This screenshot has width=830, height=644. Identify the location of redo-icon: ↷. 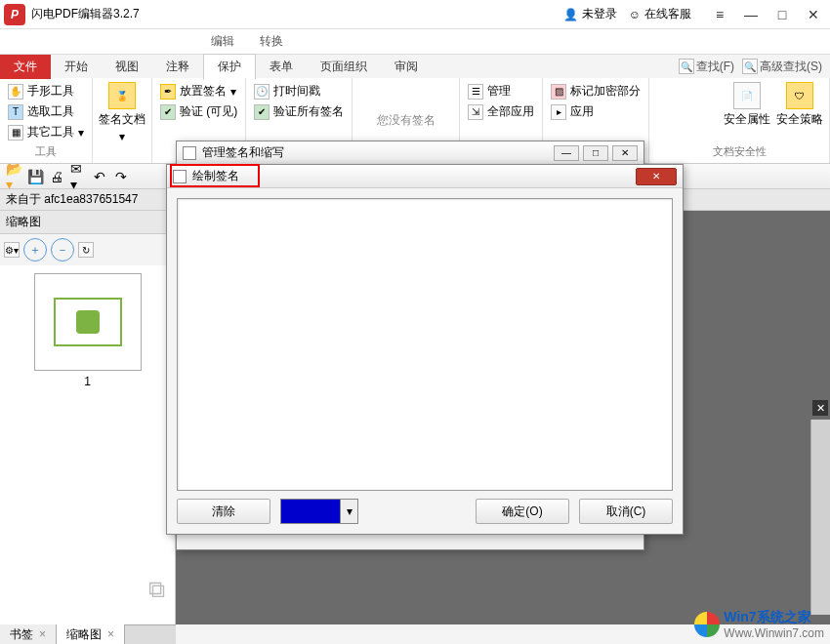
(121, 177).